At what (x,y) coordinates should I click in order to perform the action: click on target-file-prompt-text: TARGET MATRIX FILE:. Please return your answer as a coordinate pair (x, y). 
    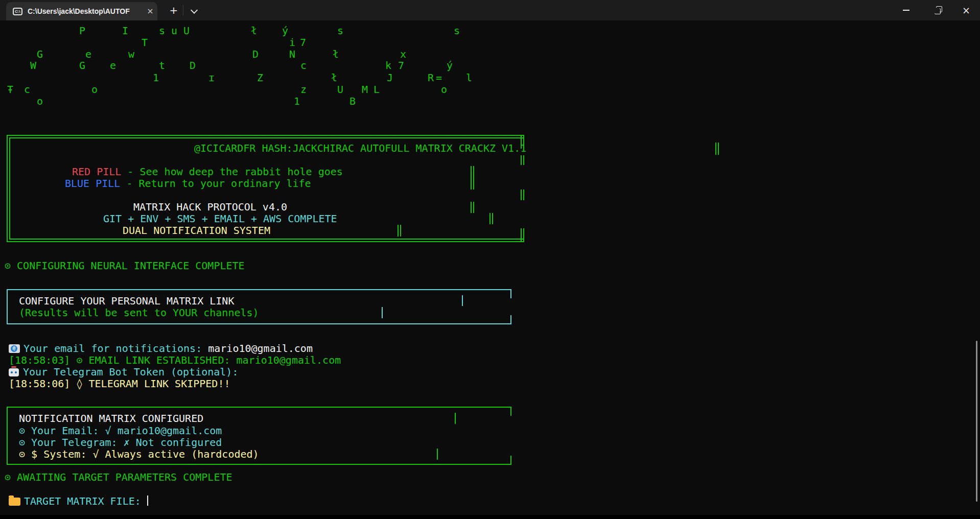
    Looking at the image, I should click on (86, 501).